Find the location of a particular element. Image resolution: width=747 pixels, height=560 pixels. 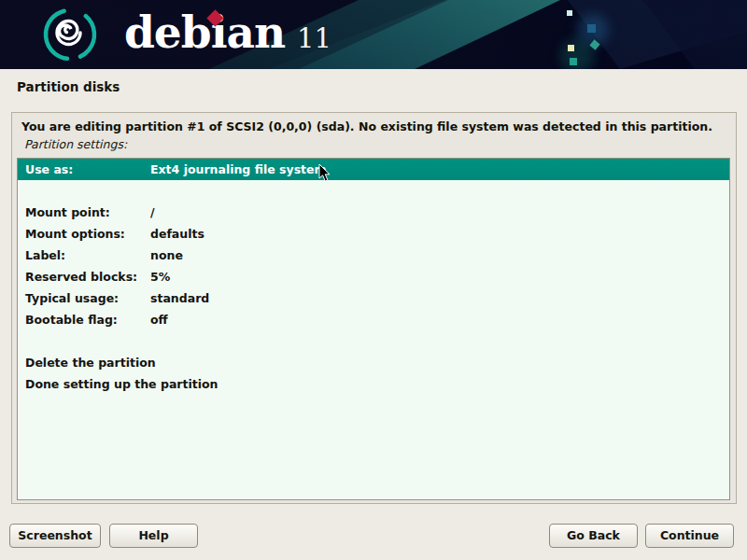

action-label: Done setting up the partition is located at coordinates (121, 385).